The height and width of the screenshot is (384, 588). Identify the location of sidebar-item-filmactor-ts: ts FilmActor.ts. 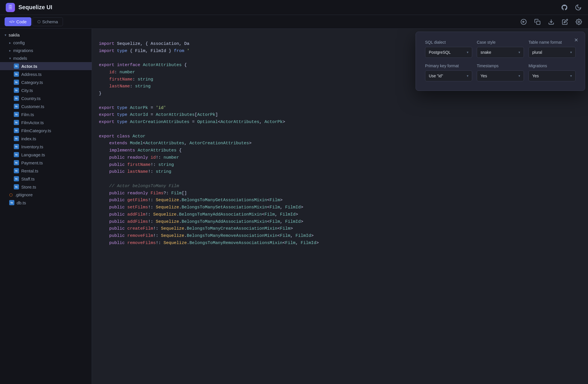
(46, 122).